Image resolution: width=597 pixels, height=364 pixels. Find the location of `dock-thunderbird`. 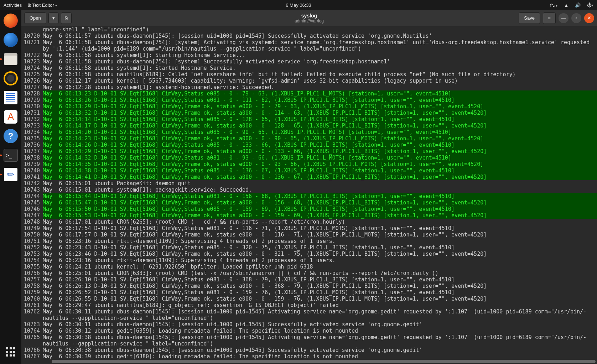

dock-thunderbird is located at coordinates (11, 40).